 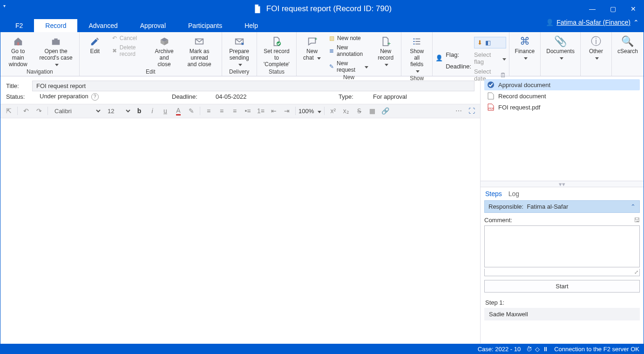 What do you see at coordinates (636, 272) in the screenshot?
I see `expand-comment-icon: ⤢` at bounding box center [636, 272].